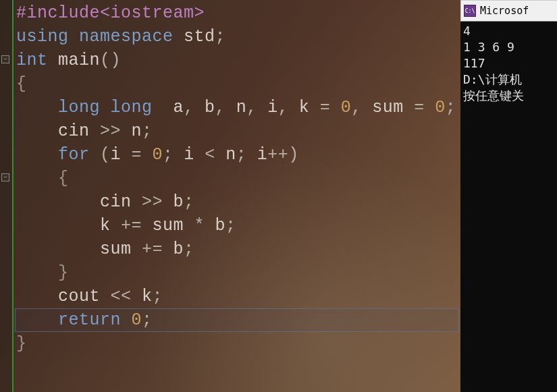 The width and height of the screenshot is (557, 392). What do you see at coordinates (509, 80) in the screenshot?
I see `console-line: D:\计算机` at bounding box center [509, 80].